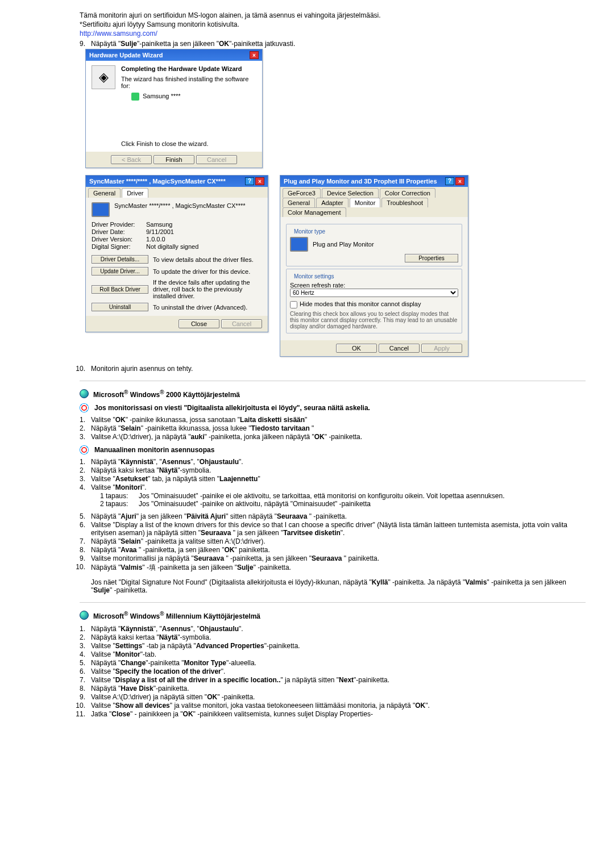 This screenshot has width=614, height=868. What do you see at coordinates (78, 369) in the screenshot?
I see `step10-num: 10.` at bounding box center [78, 369].